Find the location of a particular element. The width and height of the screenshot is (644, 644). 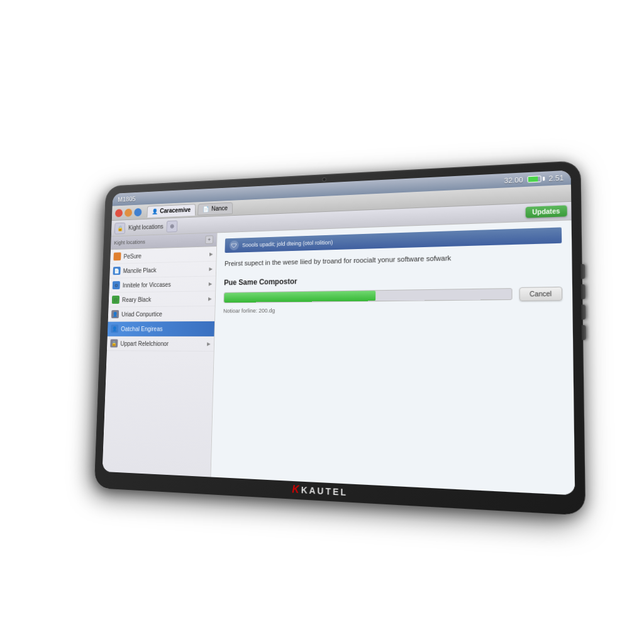

innitele-chevron: ▶ is located at coordinates (211, 284).